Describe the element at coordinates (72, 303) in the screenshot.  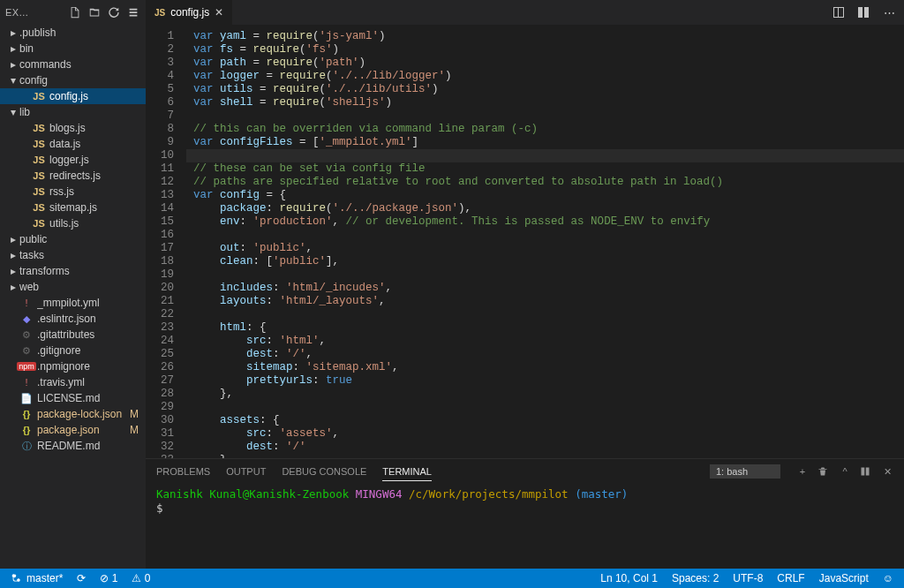
I see `file-_mmpilot.yml: !_mmpilot.yml` at that location.